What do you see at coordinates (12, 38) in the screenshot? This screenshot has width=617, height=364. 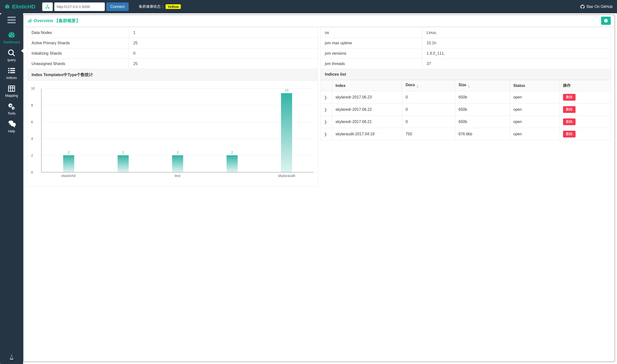 I see `sidebar-item-dashboard: Dashboard` at bounding box center [12, 38].